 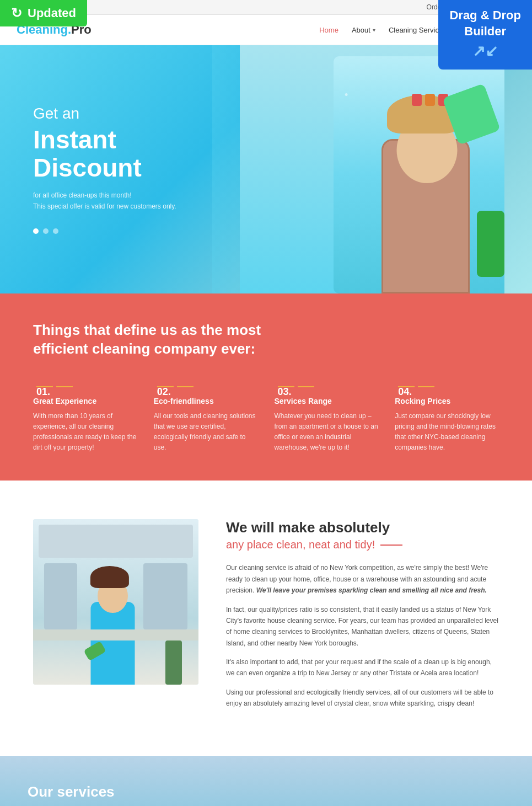 I want to click on nav-cleaning-services: Cleaning Services, so click(x=418, y=30).